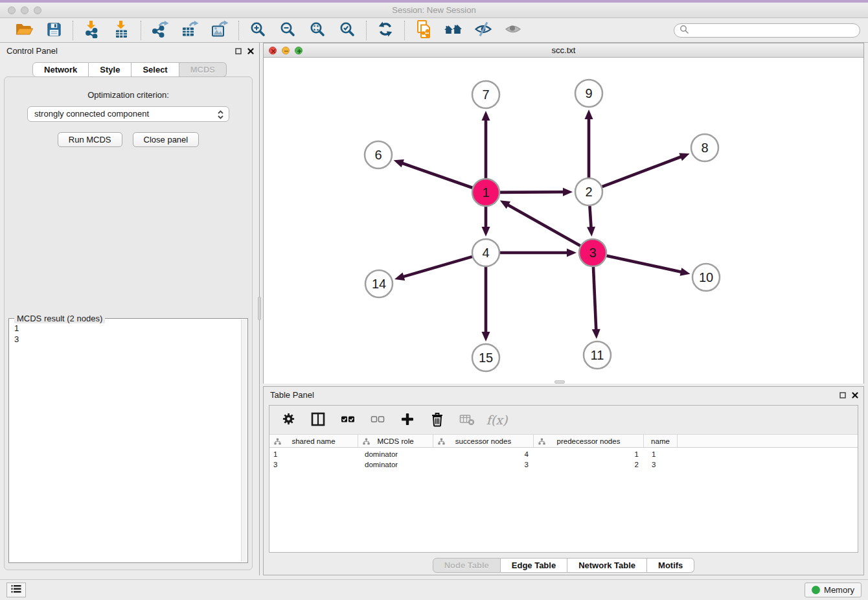 This screenshot has height=600, width=868. What do you see at coordinates (407, 420) in the screenshot?
I see `plus-icon` at bounding box center [407, 420].